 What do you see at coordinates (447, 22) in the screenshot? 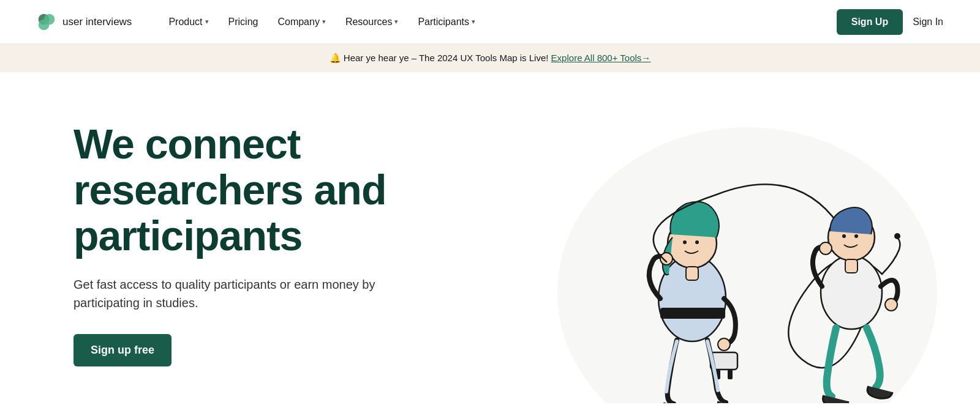
I see `nav-participants: Participants ▾` at bounding box center [447, 22].